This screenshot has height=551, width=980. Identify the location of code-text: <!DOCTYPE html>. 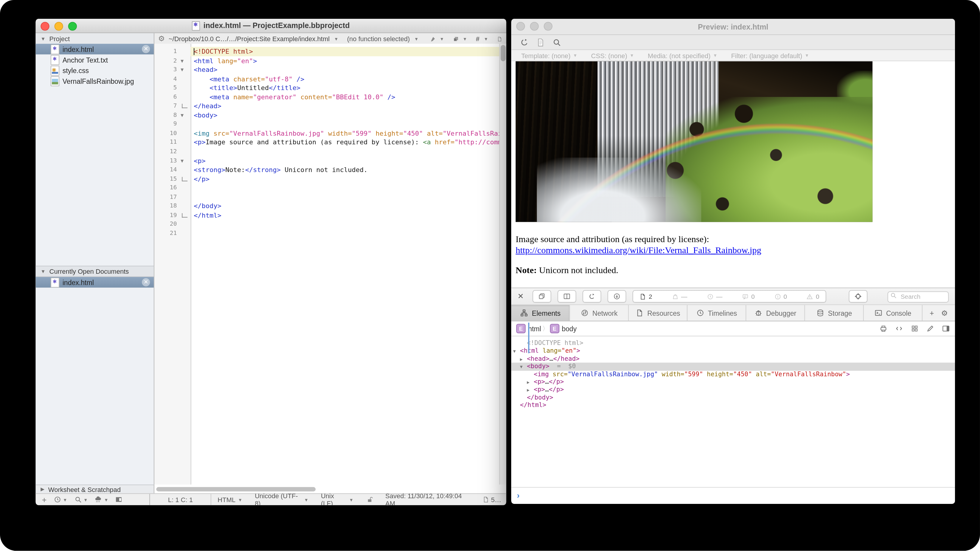
(345, 51).